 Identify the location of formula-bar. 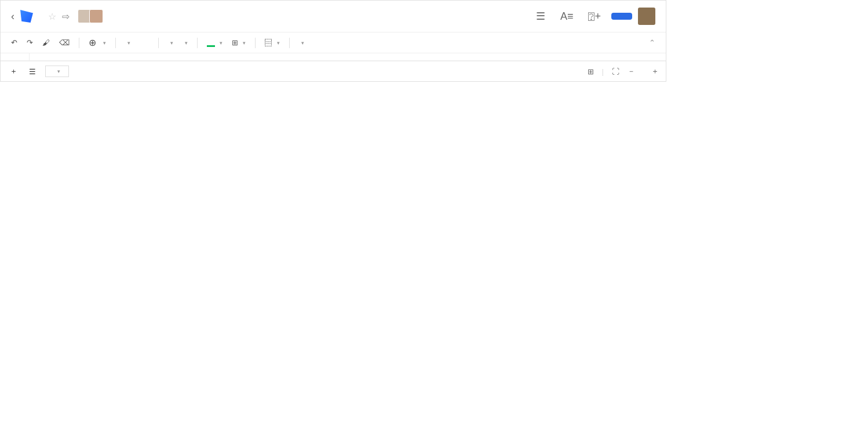
(333, 57).